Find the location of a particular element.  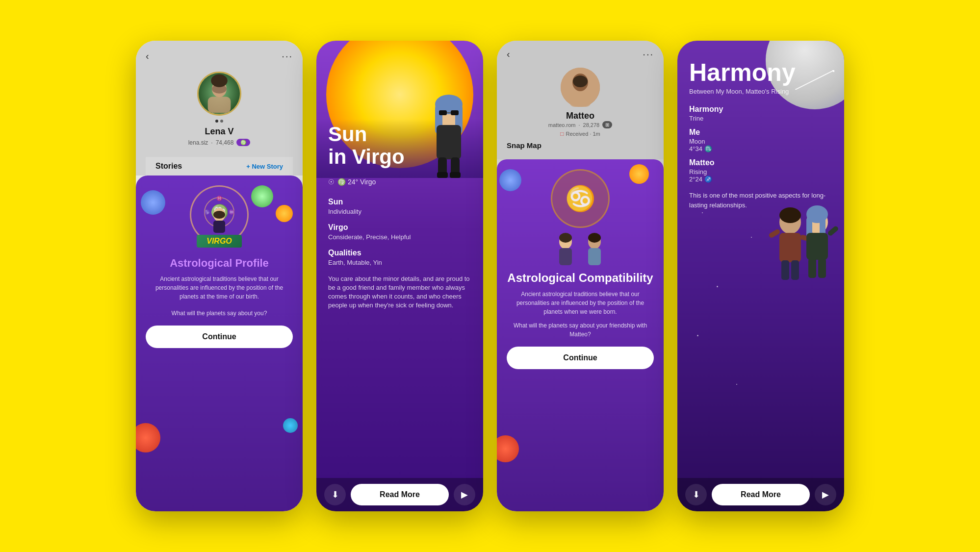

virgo-section: Virgo Considerate, Precise, Helpful is located at coordinates (400, 232).